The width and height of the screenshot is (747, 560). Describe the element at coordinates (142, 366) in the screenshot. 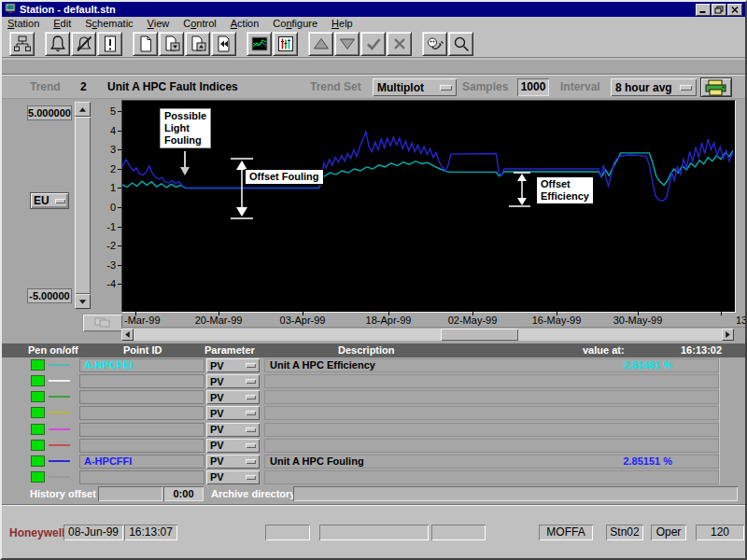

I see `point-id-cell: A-HPCFEI` at that location.